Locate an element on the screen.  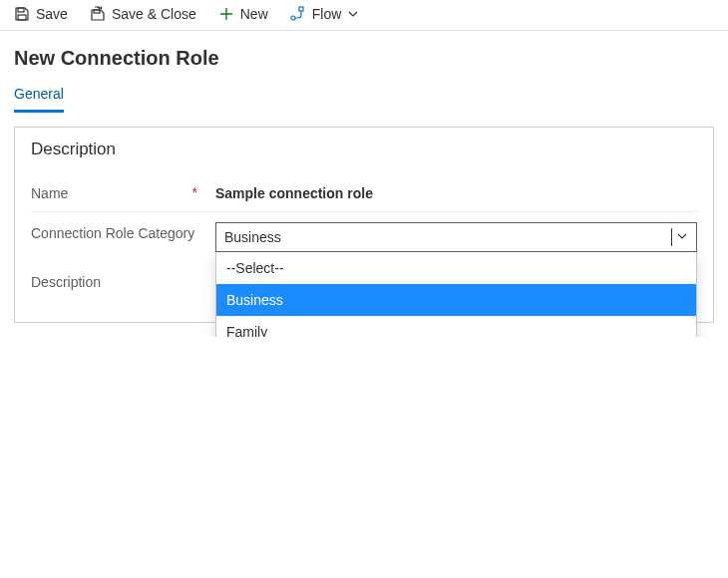
description-label: Description is located at coordinates (66, 282).